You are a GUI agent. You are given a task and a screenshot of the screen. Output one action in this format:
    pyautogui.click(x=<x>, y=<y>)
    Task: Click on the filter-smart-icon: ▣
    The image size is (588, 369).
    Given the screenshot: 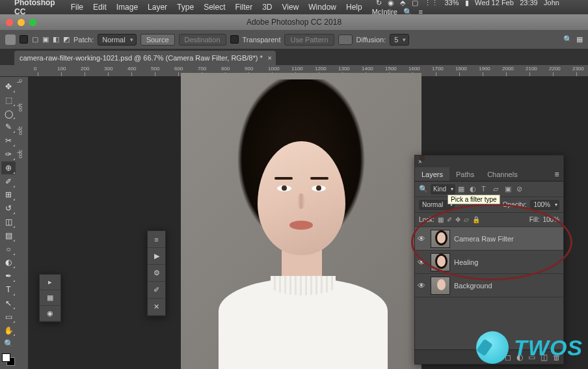 What is the action you would take?
    pyautogui.click(x=509, y=189)
    